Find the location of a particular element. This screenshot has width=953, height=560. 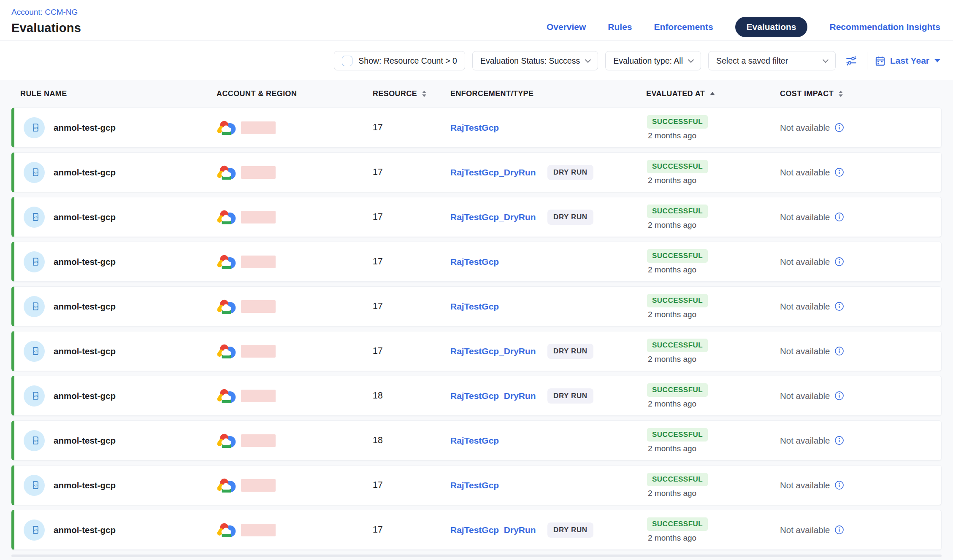

resource-count-filter: Show: Resource Count > 0 is located at coordinates (399, 61).